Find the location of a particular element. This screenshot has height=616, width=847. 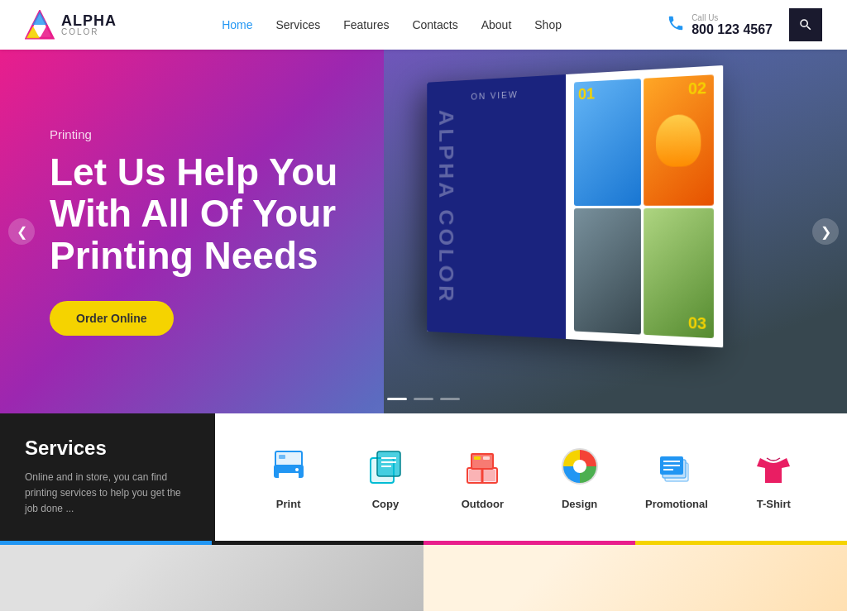

service-promotional: Promotional is located at coordinates (677, 476).